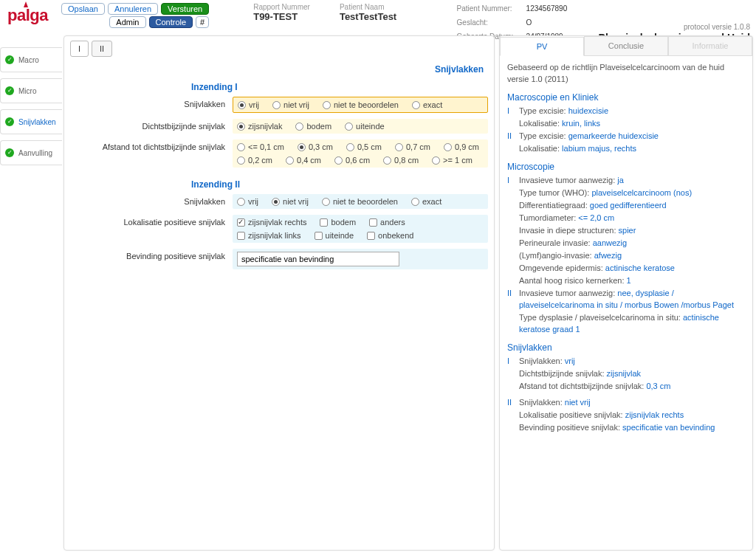  I want to click on opt-label: 0,9 cm, so click(467, 147).